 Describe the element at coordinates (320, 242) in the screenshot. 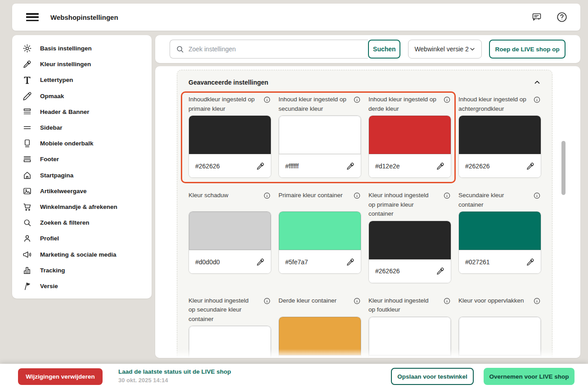

I see `color-swatch-card: #5fe7a7` at that location.